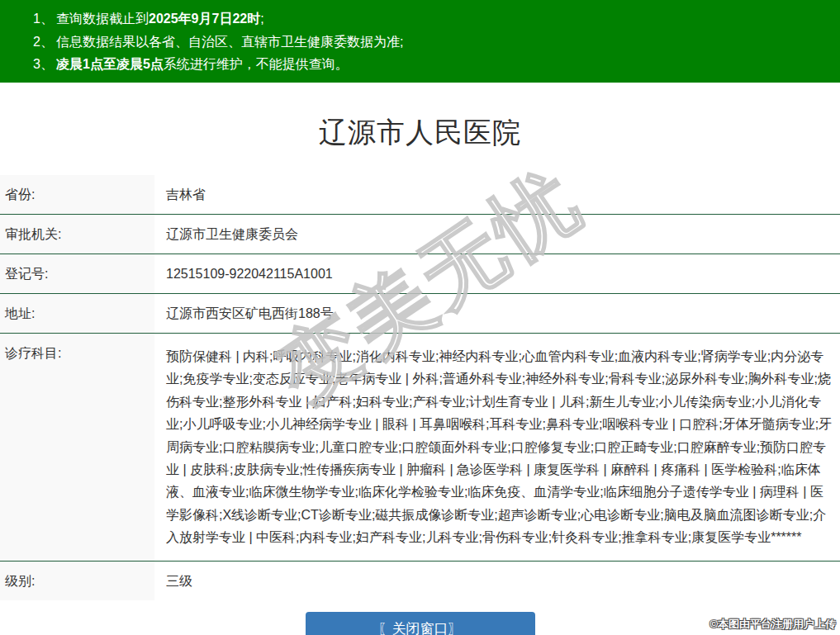 This screenshot has width=840, height=635. I want to click on row-value: 三级, so click(497, 581).